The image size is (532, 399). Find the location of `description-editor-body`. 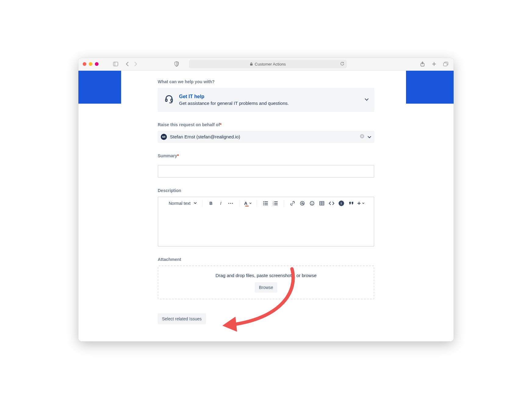

description-editor-body is located at coordinates (266, 228).